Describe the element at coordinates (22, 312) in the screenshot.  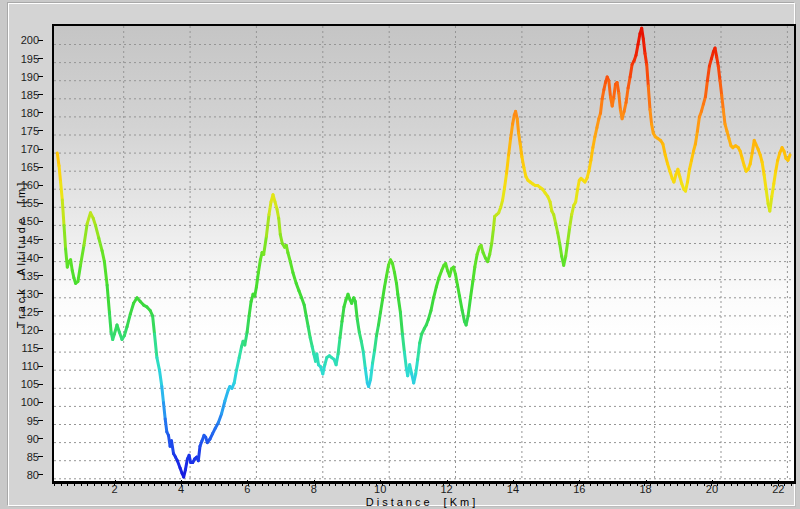
I see `y-tick-label: 125` at that location.